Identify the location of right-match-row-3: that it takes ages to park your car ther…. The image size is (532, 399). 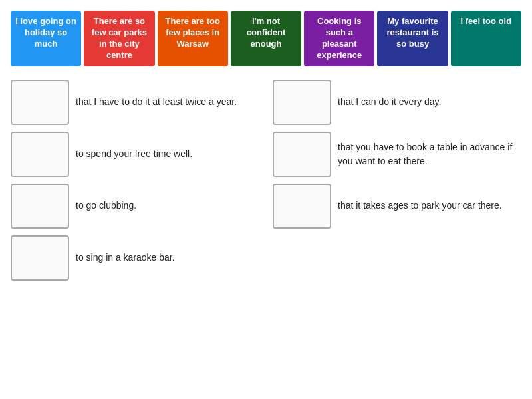
(397, 206).